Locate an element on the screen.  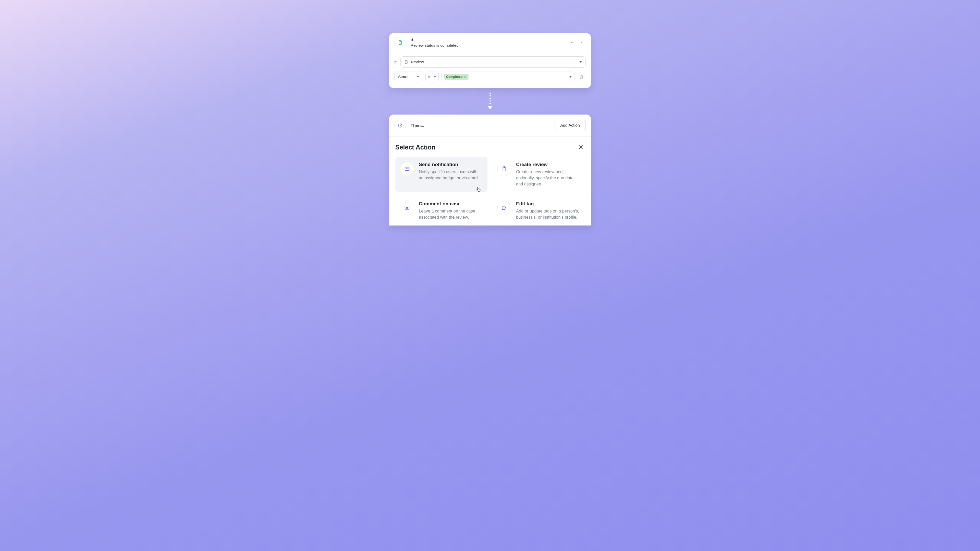
chevron-up-icon is located at coordinates (581, 43).